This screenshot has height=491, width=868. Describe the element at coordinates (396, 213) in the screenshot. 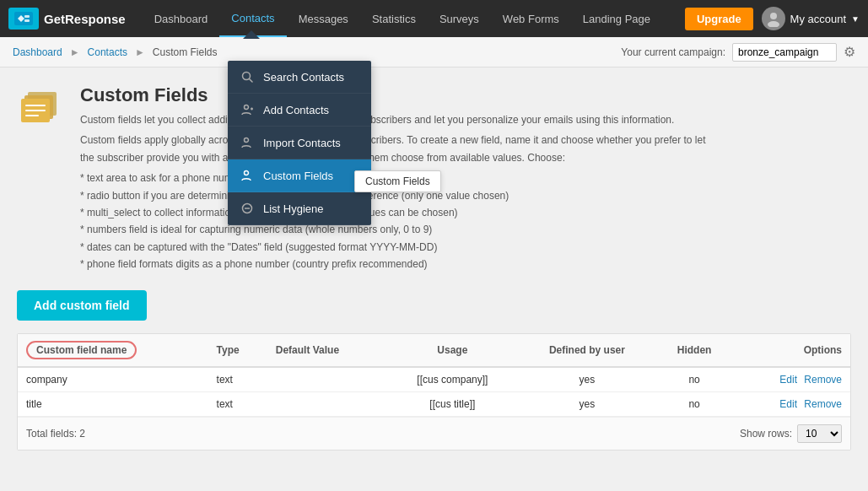

I see `bullet-3: * multi_select to collect information ab…` at that location.